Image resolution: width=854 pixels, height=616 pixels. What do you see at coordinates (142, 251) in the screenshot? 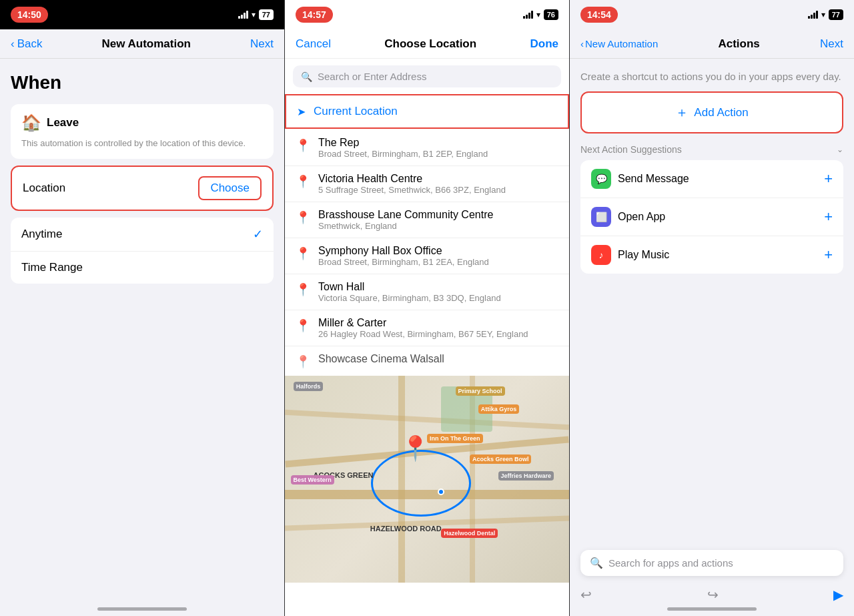
I see `time-section: Anytime ✓ Time Range` at bounding box center [142, 251].